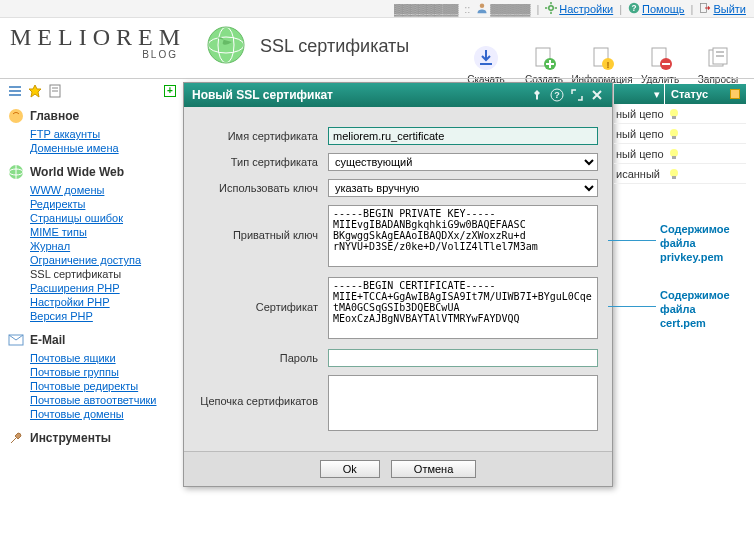  Describe the element at coordinates (705, 9) in the screenshot. I see `logout-icon` at that location.